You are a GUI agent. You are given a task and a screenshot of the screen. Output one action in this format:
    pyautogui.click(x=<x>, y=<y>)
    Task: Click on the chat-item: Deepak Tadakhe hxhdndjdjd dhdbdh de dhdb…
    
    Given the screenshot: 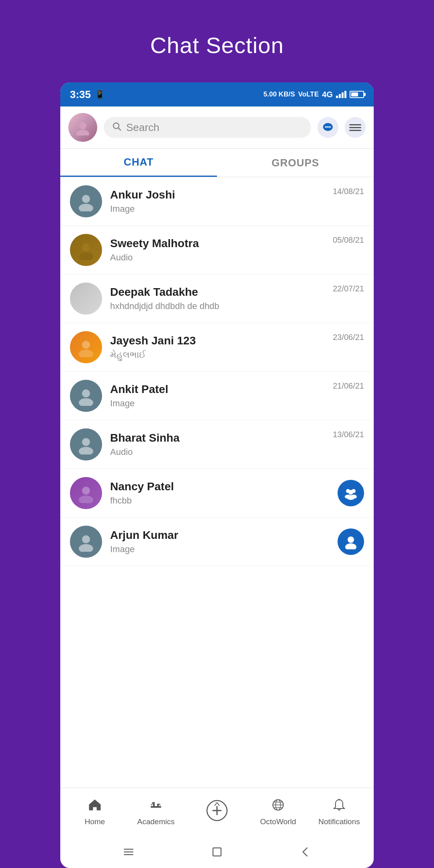 What is the action you would take?
    pyautogui.click(x=217, y=299)
    